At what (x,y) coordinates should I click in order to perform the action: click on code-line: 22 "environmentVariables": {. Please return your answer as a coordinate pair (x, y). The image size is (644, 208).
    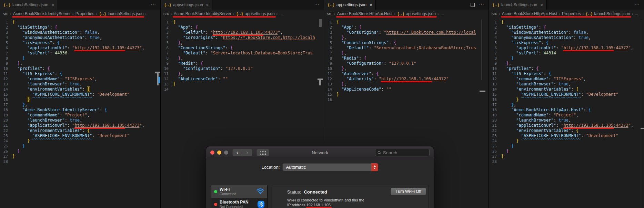
    Looking at the image, I should click on (80, 131).